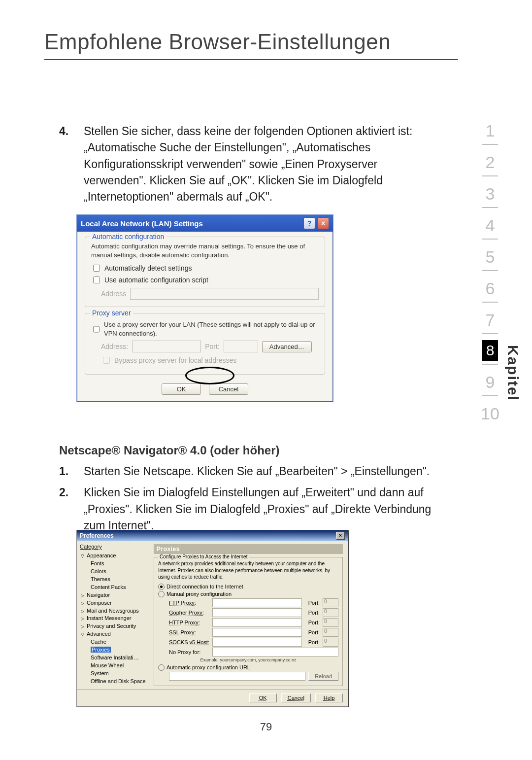 This screenshot has height=760, width=532. Describe the element at coordinates (114, 682) in the screenshot. I see `tree-node: Offline and Disk Space` at that location.